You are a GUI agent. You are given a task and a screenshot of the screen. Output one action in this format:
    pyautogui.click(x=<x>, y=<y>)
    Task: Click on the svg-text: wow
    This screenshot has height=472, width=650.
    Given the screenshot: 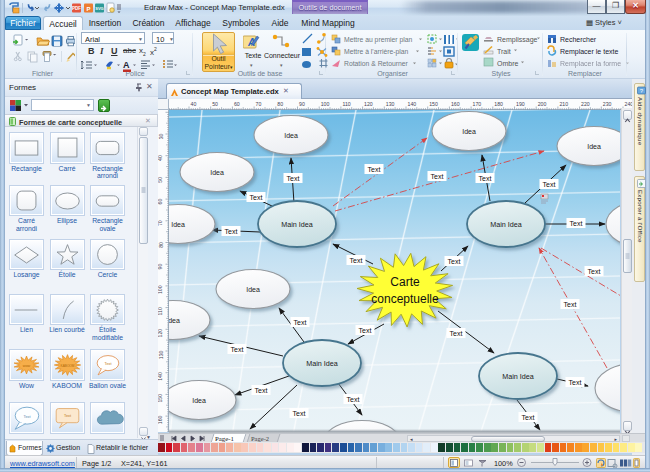 What is the action you would take?
    pyautogui.click(x=27, y=366)
    